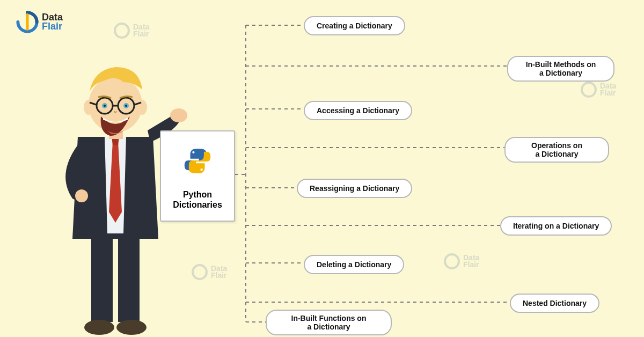  What do you see at coordinates (197, 200) in the screenshot?
I see `central-title: Python Dictionaries` at bounding box center [197, 200].